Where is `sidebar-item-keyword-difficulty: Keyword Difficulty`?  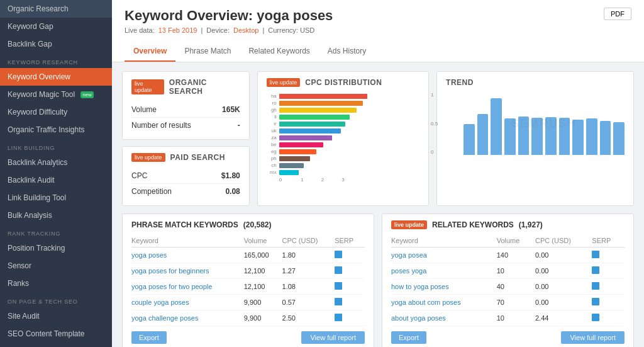 sidebar-item-keyword-difficulty: Keyword Difficulty is located at coordinates (56, 112).